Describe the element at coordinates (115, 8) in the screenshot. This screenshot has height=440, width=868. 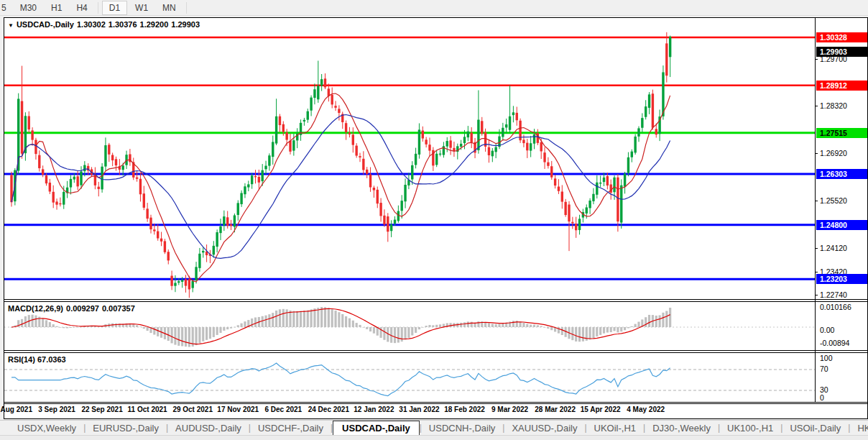
I see `timeframe-d1: D1` at that location.